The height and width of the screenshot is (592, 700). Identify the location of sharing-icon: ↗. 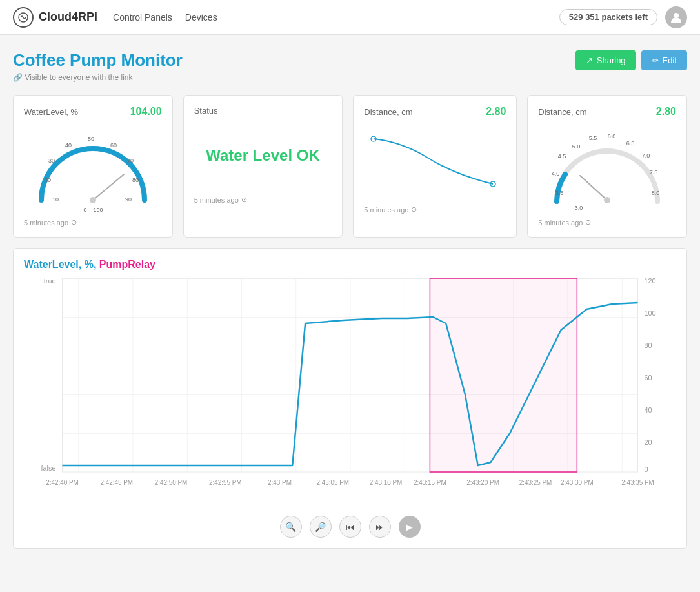
(590, 61).